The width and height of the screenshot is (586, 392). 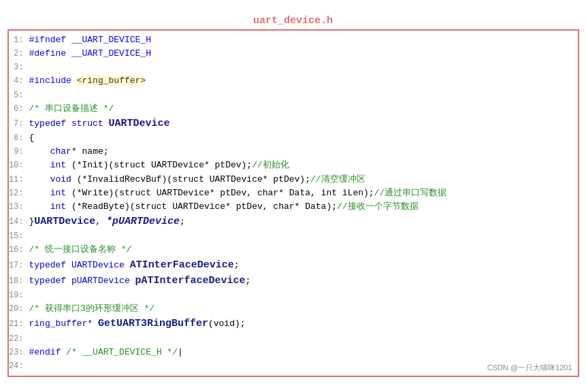 I want to click on line-number: 4:, so click(x=19, y=82).